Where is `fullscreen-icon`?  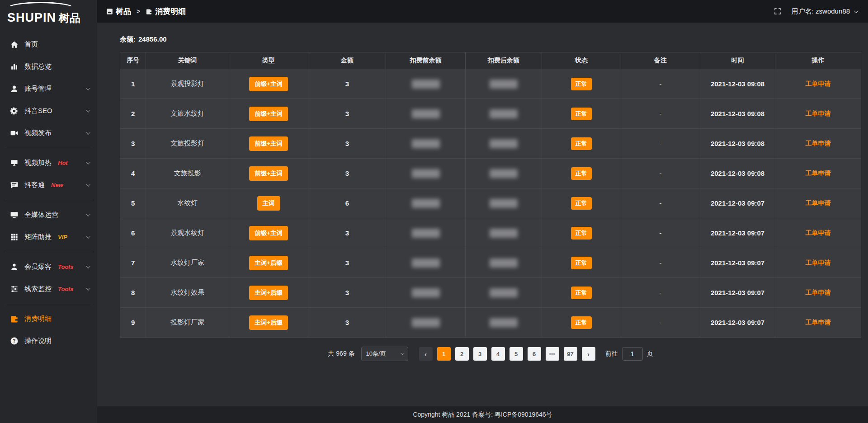 fullscreen-icon is located at coordinates (778, 11).